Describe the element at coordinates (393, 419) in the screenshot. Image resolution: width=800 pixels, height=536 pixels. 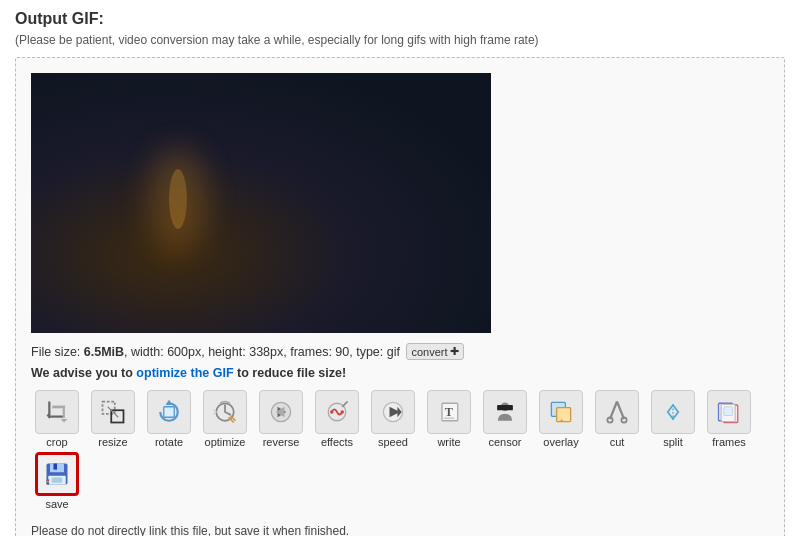
I see `tool-speed: speed` at that location.